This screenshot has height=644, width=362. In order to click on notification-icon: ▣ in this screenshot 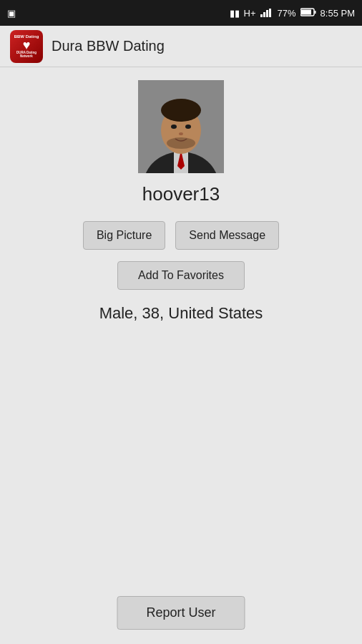, I will do `click(11, 13)`.